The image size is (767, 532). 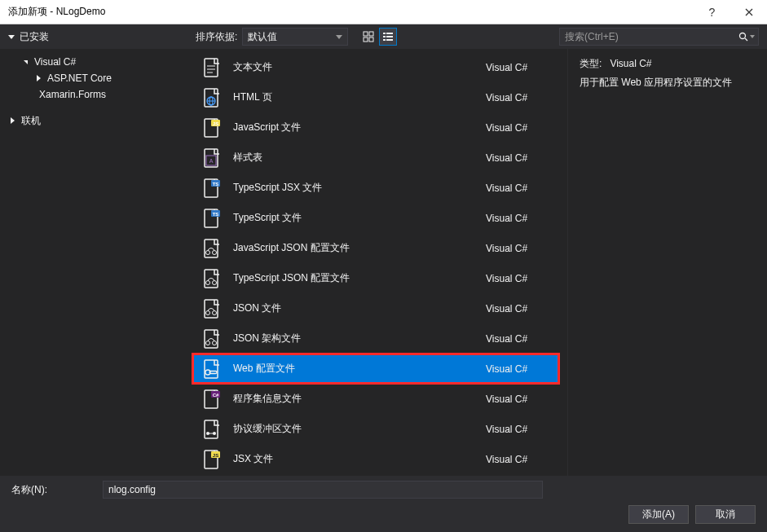 I want to click on template-row: Web 配置文件Visual C#, so click(x=376, y=368).